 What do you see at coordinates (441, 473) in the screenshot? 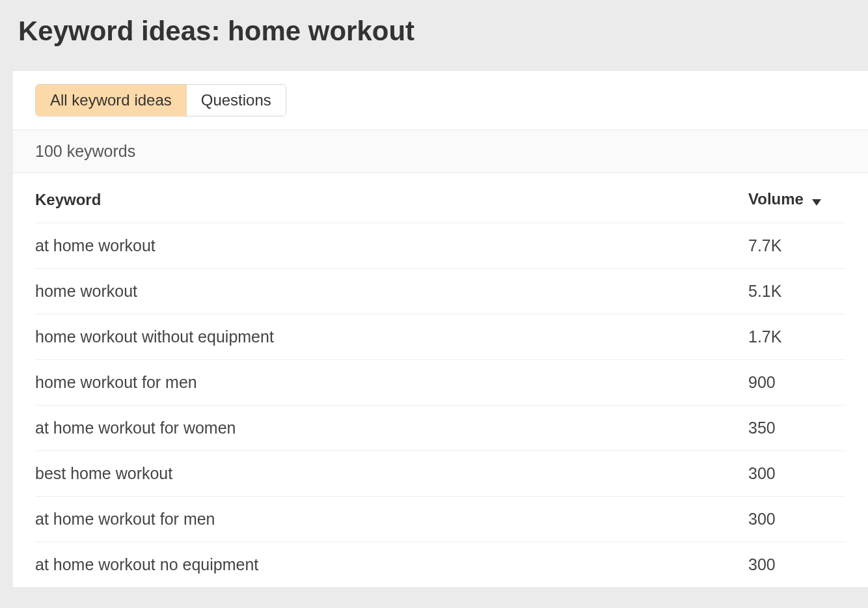
I see `table-row: best home workout 300` at bounding box center [441, 473].